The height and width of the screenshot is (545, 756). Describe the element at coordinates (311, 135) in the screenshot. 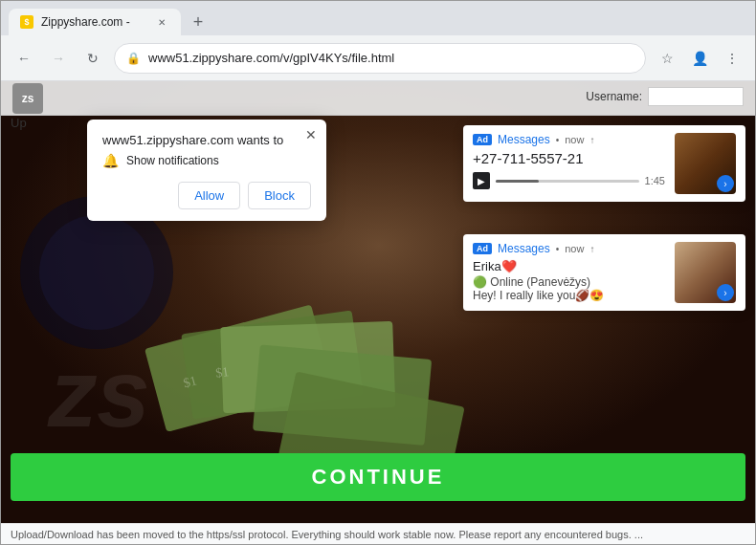

I see `popup-close-button: ✕` at that location.